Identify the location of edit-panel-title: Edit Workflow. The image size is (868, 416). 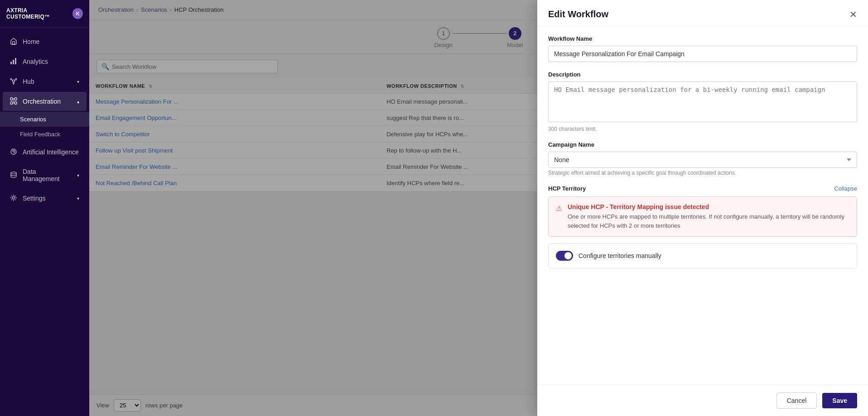
(578, 14).